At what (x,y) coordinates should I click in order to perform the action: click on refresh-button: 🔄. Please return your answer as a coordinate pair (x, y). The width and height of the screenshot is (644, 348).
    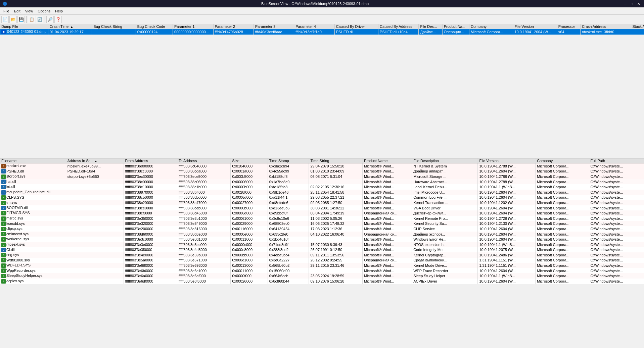
    Looking at the image, I should click on (40, 19).